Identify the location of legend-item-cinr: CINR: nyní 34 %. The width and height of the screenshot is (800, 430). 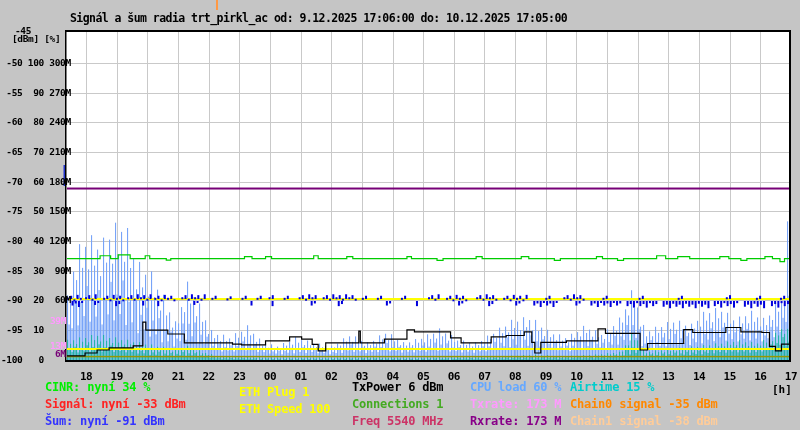
(98, 388).